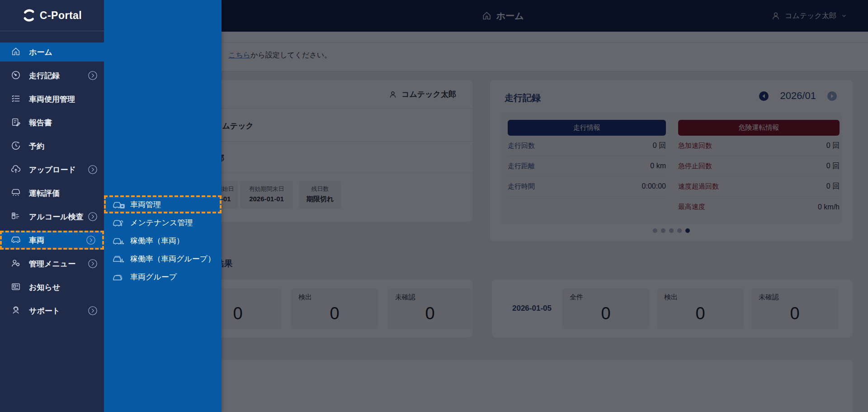 The width and height of the screenshot is (868, 412). Describe the element at coordinates (16, 52) in the screenshot. I see `home-icon` at that location.